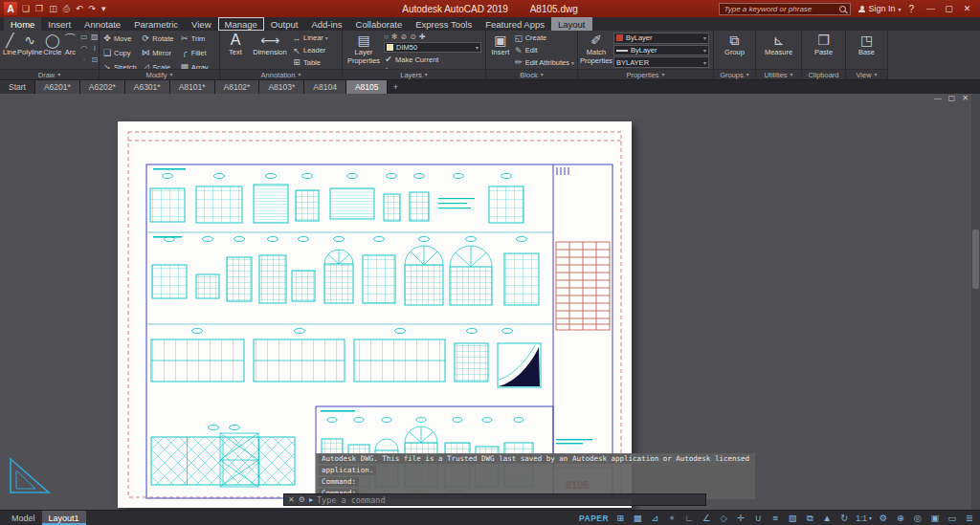 The height and width of the screenshot is (525, 980). I want to click on lineweight-display-icon: ≡, so click(775, 518).